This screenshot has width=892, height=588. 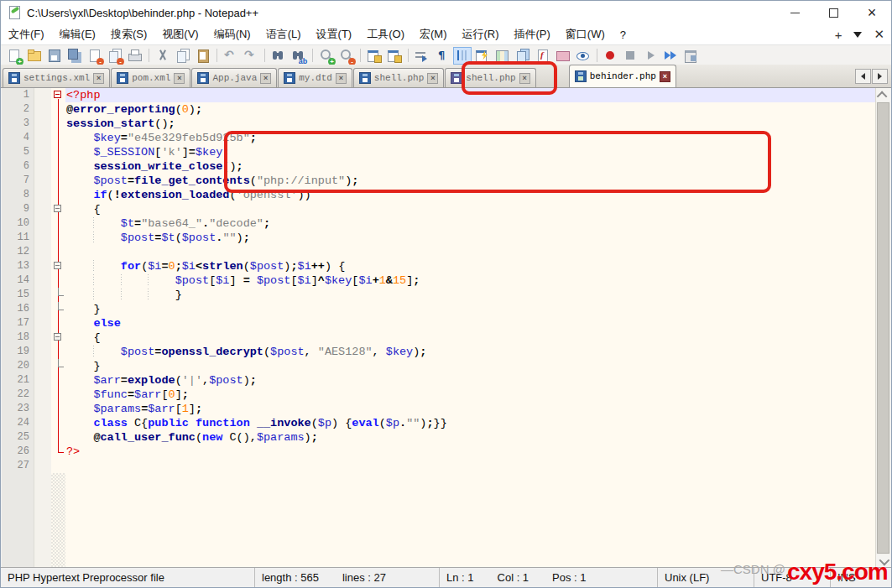 I want to click on word-wrap-button, so click(x=422, y=55).